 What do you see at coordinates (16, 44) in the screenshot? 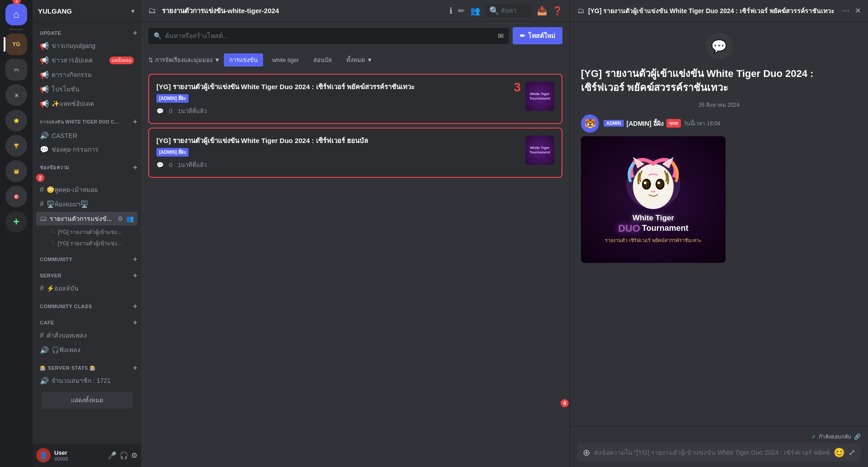
I see `server-icon-yulgang: YG` at bounding box center [16, 44].